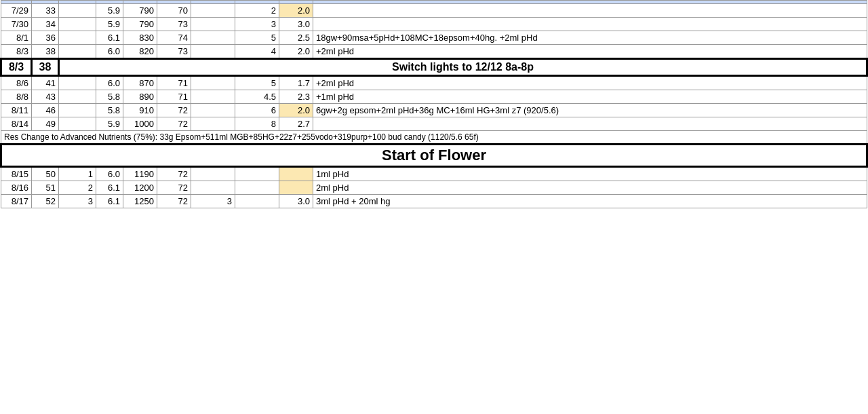  What do you see at coordinates (258, 83) in the screenshot?
I see `cell-nutes-added: 5` at bounding box center [258, 83].